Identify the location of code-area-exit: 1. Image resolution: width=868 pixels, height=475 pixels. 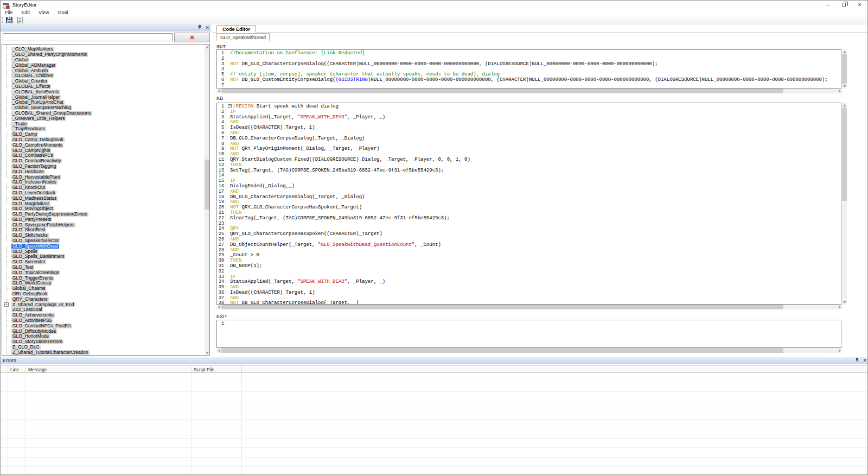
(529, 334).